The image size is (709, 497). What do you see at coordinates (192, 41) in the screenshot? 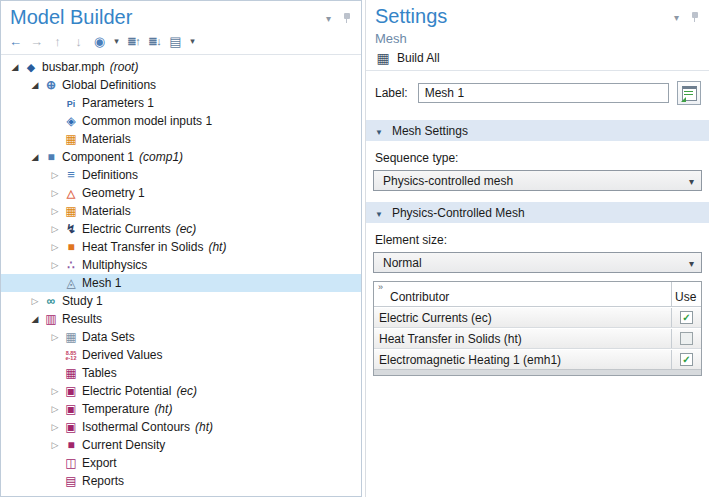
I see `node-text-menu-caret-icon` at bounding box center [192, 41].